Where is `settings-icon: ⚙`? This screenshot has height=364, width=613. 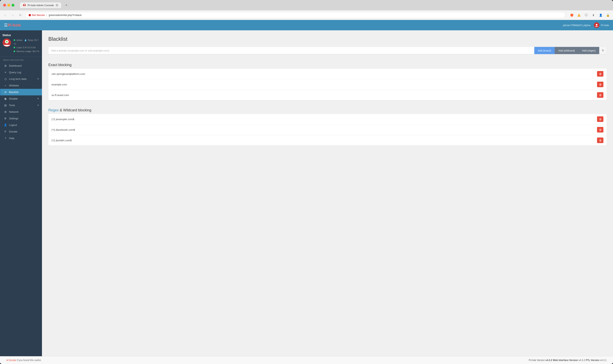 settings-icon: ⚙ is located at coordinates (5, 118).